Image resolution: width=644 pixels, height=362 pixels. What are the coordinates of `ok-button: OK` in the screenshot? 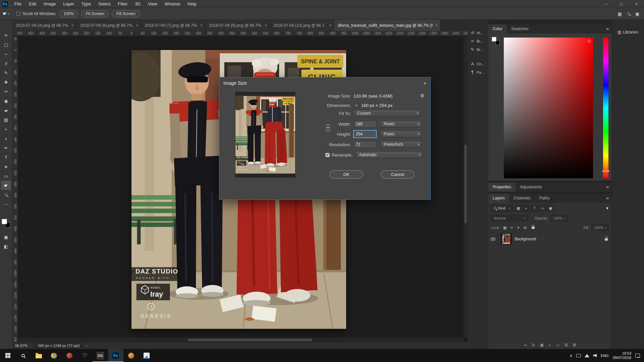 It's located at (346, 174).